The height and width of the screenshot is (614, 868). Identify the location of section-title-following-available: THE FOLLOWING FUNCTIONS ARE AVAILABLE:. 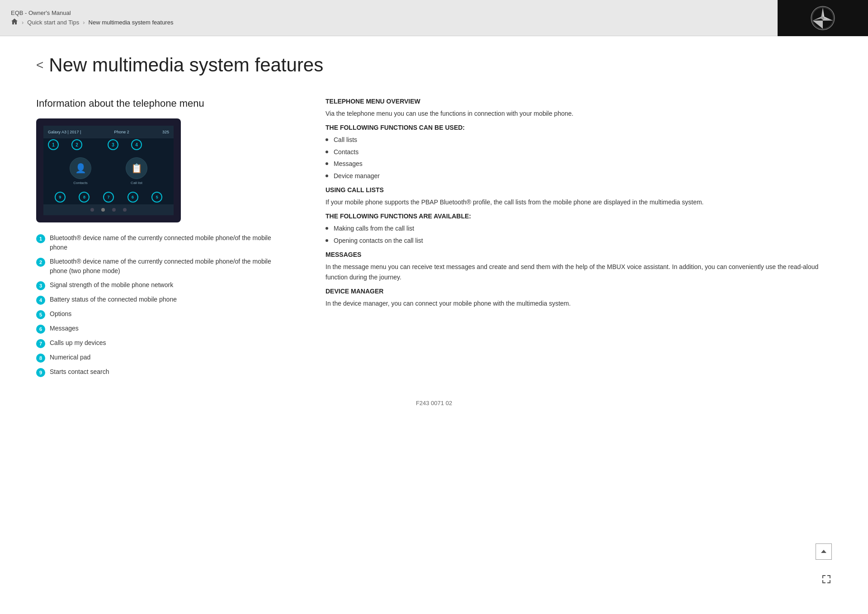
(579, 216).